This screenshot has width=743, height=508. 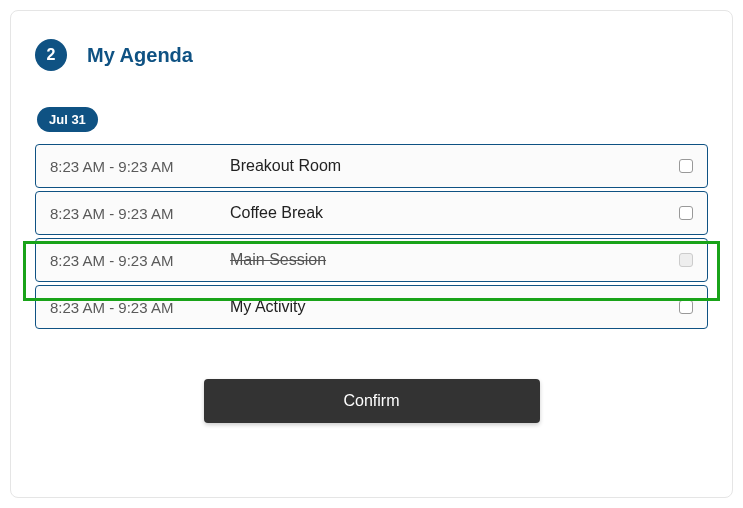 I want to click on page-title: My Agenda, so click(x=140, y=56).